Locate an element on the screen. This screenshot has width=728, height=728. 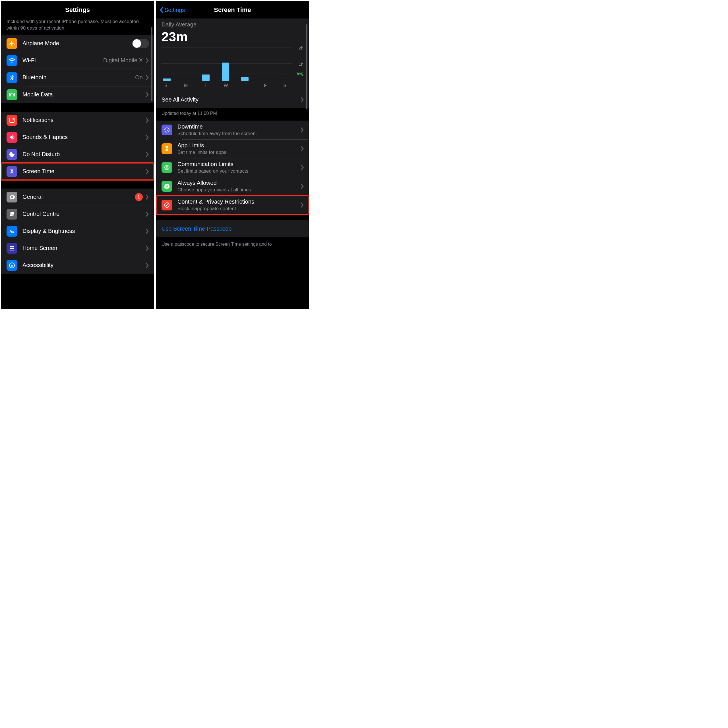
downtime-title: Downtime is located at coordinates (239, 127).